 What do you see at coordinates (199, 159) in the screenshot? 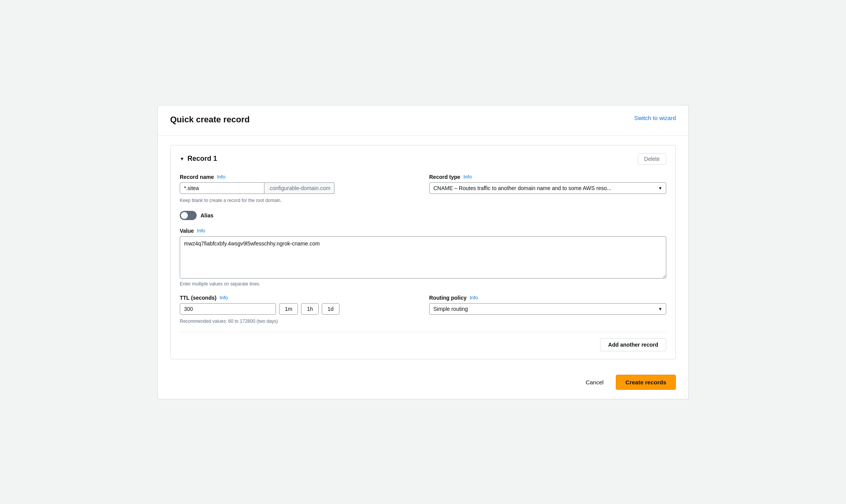
I see `record-title-row: ▼ Record 1` at bounding box center [199, 159].